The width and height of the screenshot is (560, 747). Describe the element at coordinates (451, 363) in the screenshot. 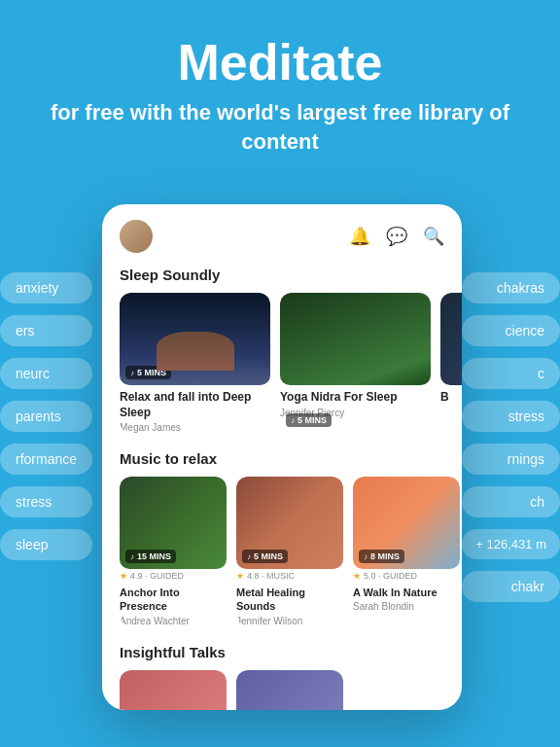

I see `sleep-card-3: B` at that location.